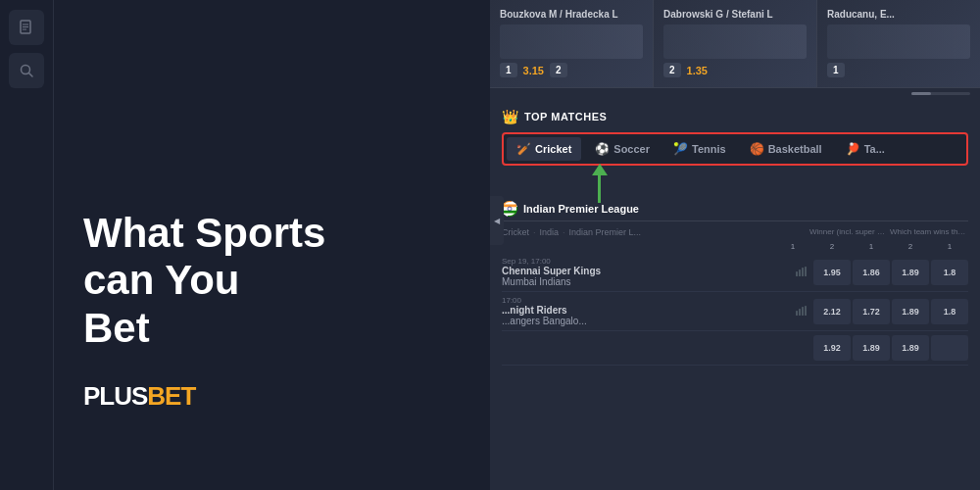 The image size is (980, 490). What do you see at coordinates (572, 43) in the screenshot?
I see `match-card-1: Bouzkova M / Hradecka L 1 3.15 2` at bounding box center [572, 43].